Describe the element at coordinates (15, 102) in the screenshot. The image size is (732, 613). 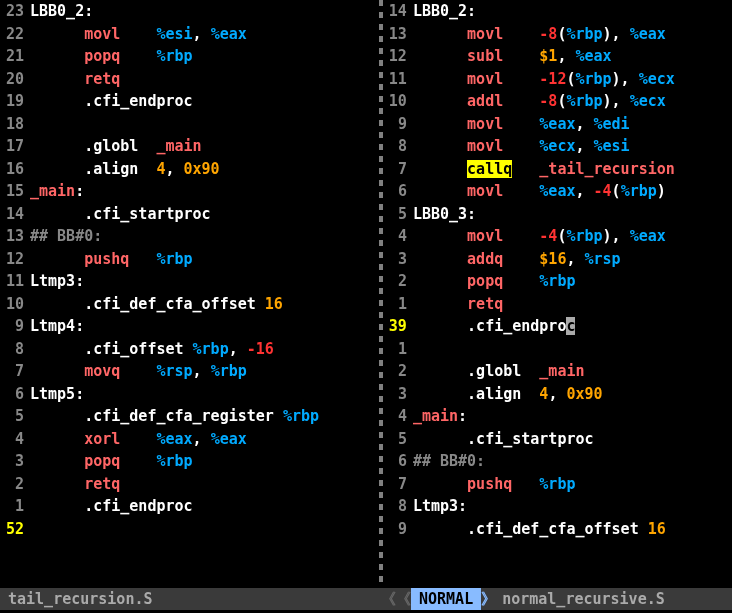
I see `line-number: 19` at that location.